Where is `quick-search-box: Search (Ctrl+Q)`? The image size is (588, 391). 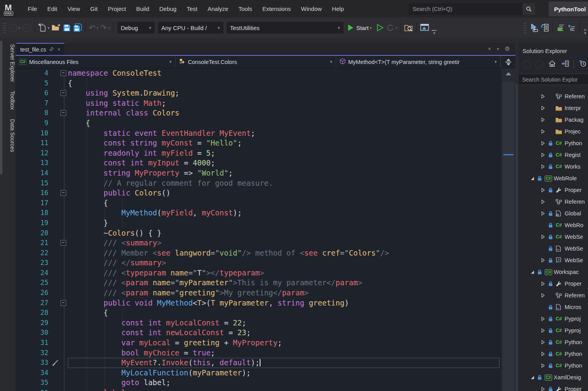 quick-search-box: Search (Ctrl+Q) is located at coordinates (472, 9).